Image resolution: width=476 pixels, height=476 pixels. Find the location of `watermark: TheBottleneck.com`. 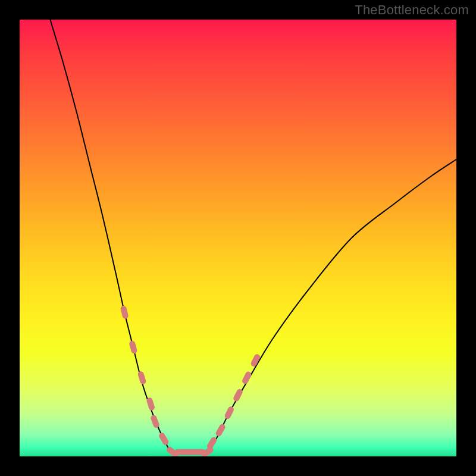

watermark: TheBottleneck.com is located at coordinates (412, 10).